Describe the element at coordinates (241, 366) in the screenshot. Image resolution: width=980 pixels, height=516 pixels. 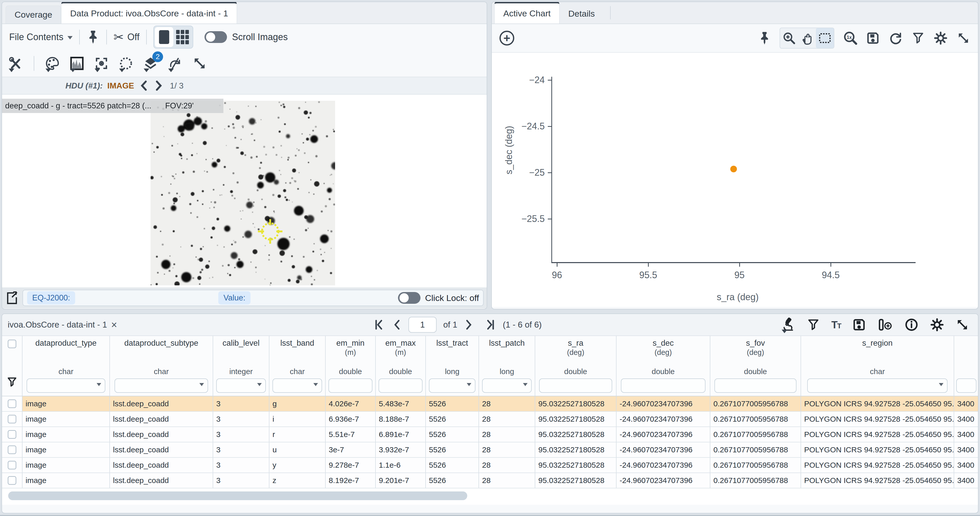
I see `column-header-calib_level: calib_levelinteger` at that location.